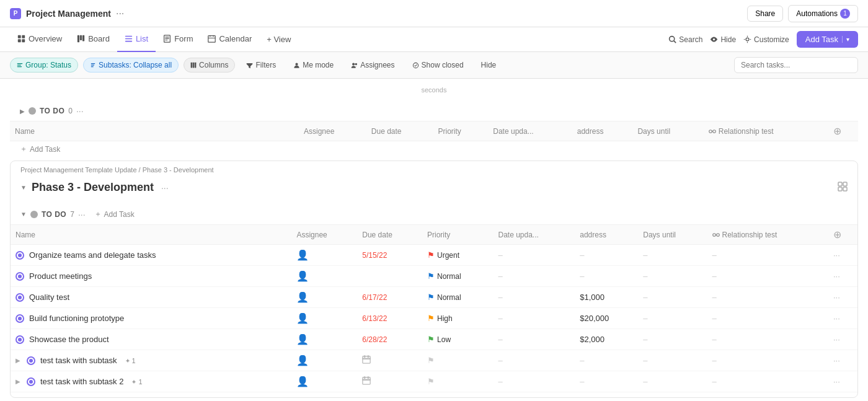 This screenshot has width=868, height=401. I want to click on app-menu-button: ···, so click(120, 14).